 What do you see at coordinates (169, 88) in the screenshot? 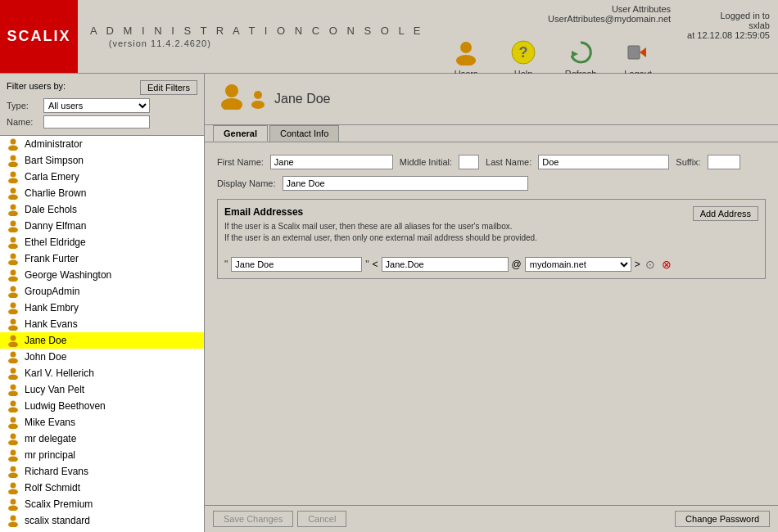
I see `edit-filters-button: Edit Filters` at bounding box center [169, 88].